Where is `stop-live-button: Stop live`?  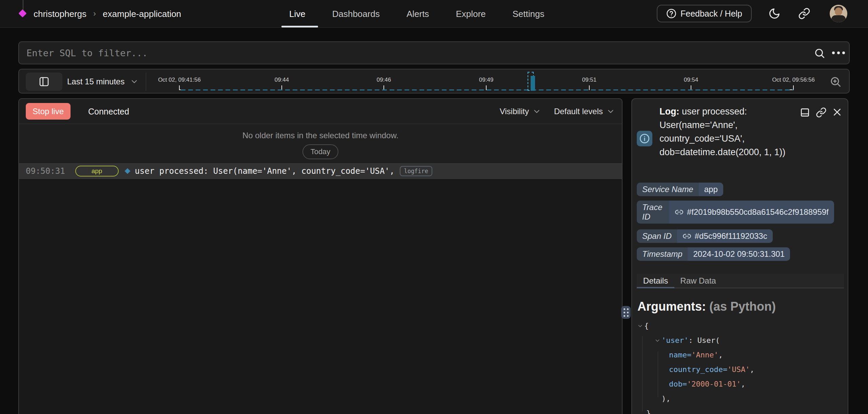 stop-live-button: Stop live is located at coordinates (48, 111).